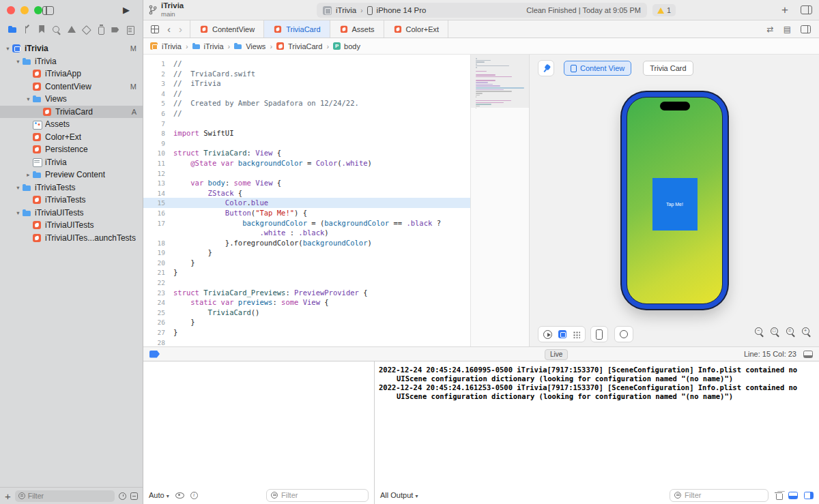  I want to click on issue-navigator-icon, so click(72, 30).